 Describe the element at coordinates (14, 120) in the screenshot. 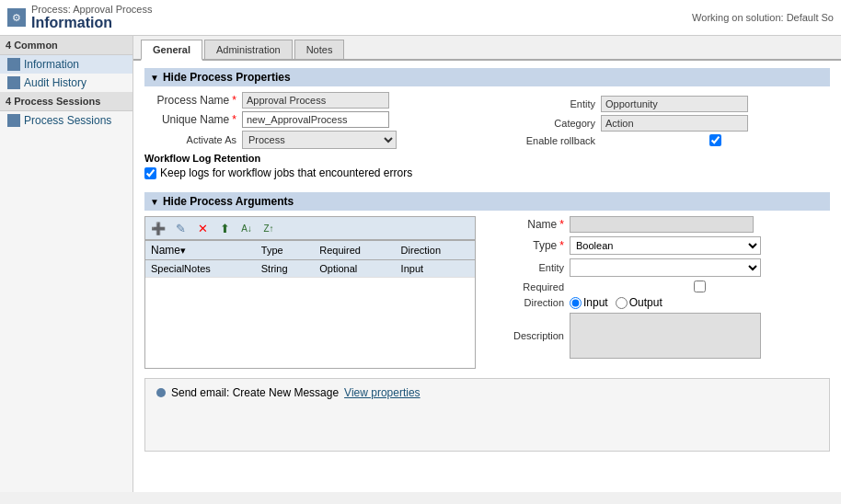

I see `process-sessions-icon` at that location.